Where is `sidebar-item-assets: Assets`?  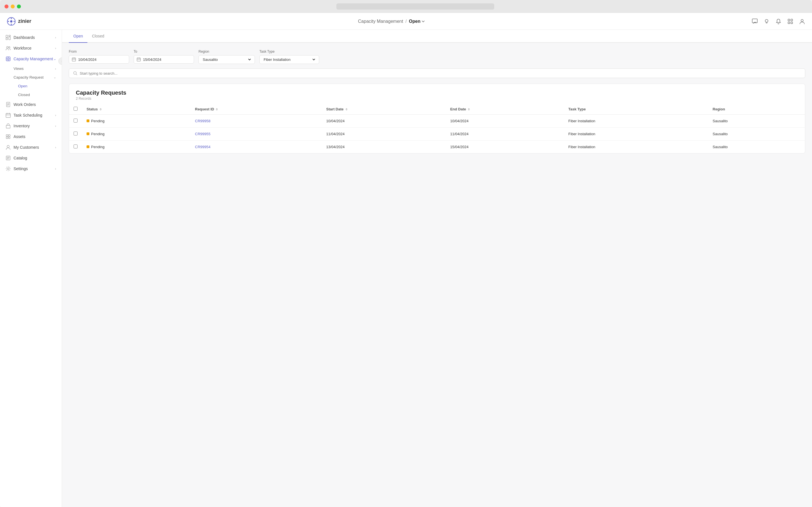 sidebar-item-assets: Assets is located at coordinates (31, 136).